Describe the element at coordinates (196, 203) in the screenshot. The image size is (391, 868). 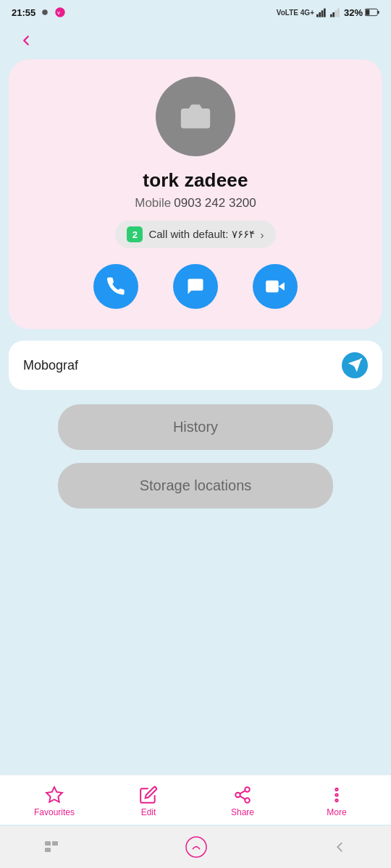
I see `contact-phone: Mobile0903 242 3200` at that location.